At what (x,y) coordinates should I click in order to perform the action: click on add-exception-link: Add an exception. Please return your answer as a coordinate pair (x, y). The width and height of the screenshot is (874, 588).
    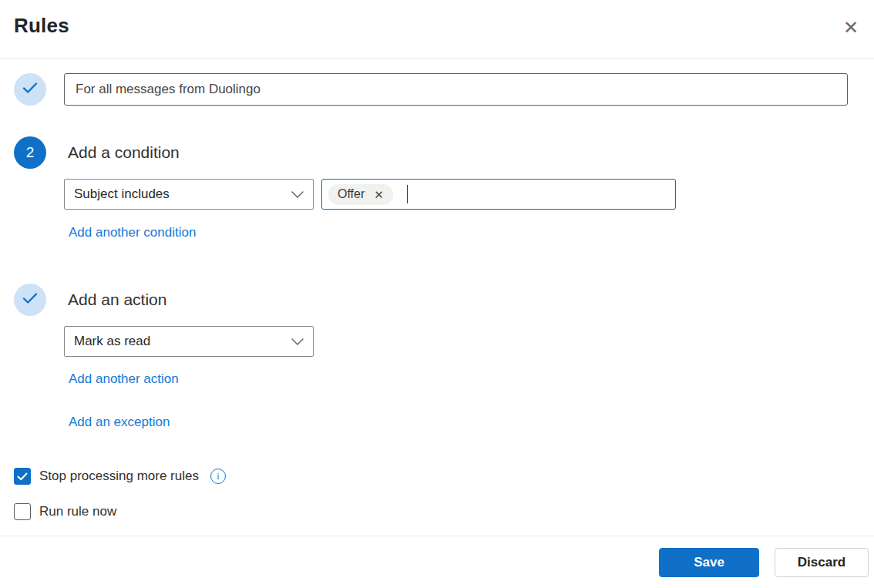
    Looking at the image, I should click on (119, 422).